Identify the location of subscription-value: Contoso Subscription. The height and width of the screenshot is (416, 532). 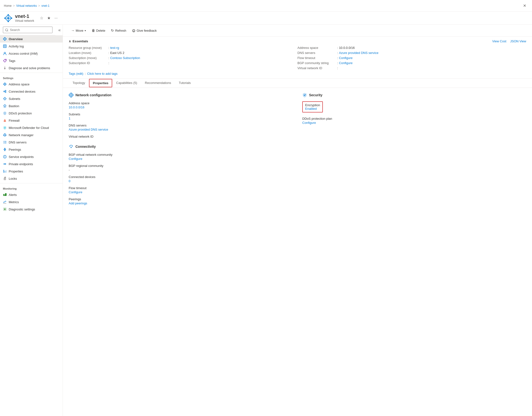
(125, 58).